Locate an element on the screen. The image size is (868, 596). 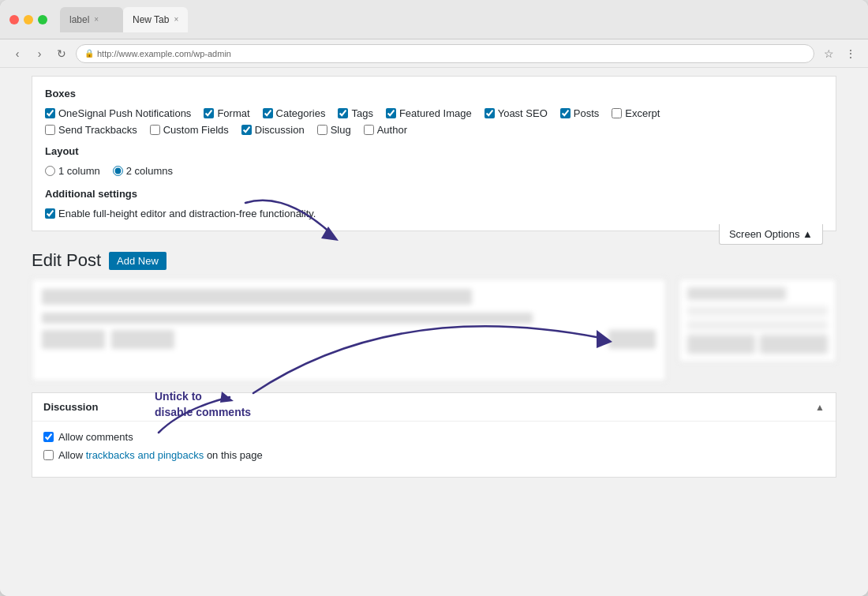
checkbox-format-label: Format is located at coordinates (234, 114).